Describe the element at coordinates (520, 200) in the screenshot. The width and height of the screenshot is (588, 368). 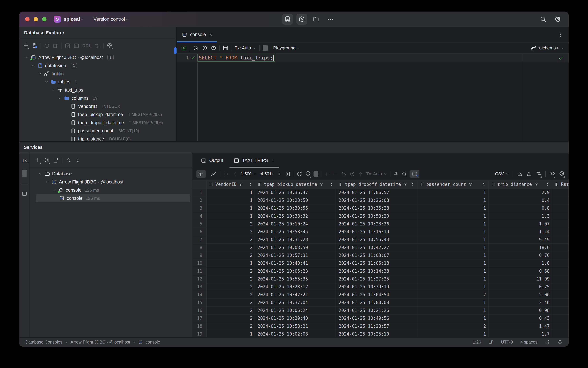
I see `data-cell: 0.4` at that location.